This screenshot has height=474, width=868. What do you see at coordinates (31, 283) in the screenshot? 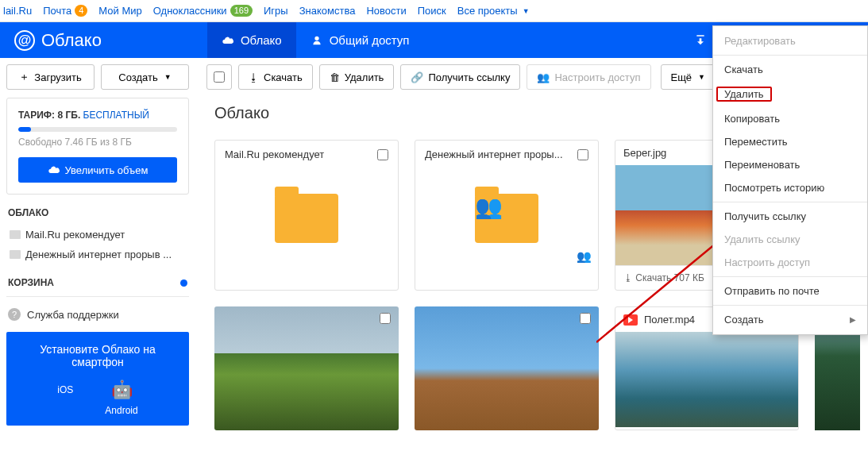
I see `trash-label: КОРЗИНА` at bounding box center [31, 283].